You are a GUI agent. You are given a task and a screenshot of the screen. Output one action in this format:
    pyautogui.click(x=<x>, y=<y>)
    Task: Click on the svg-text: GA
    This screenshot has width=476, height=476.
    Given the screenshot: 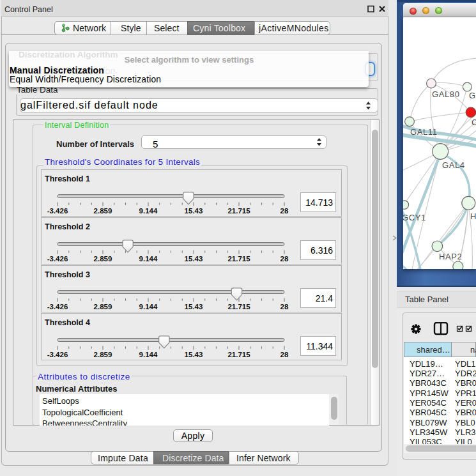 What is the action you would take?
    pyautogui.click(x=473, y=96)
    